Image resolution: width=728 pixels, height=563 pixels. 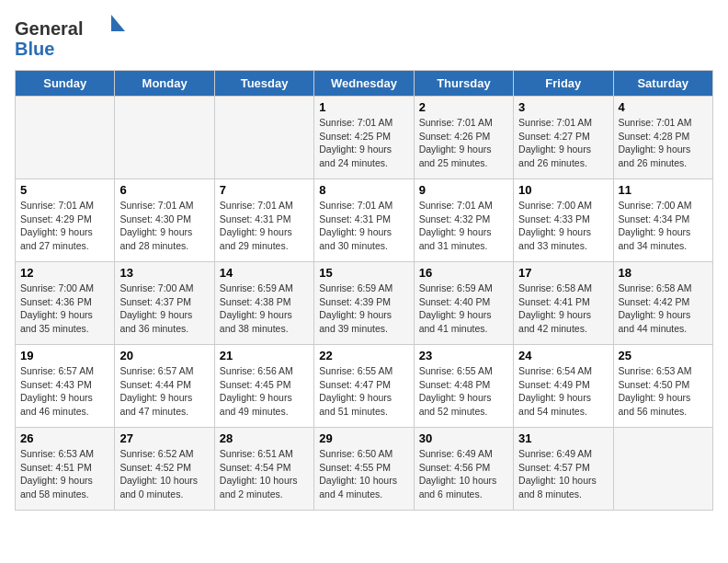 I want to click on calendar-week-row: 5Sunrise: 7:01 AMSunset: 4:29 PMDaylight…, so click(x=364, y=221).